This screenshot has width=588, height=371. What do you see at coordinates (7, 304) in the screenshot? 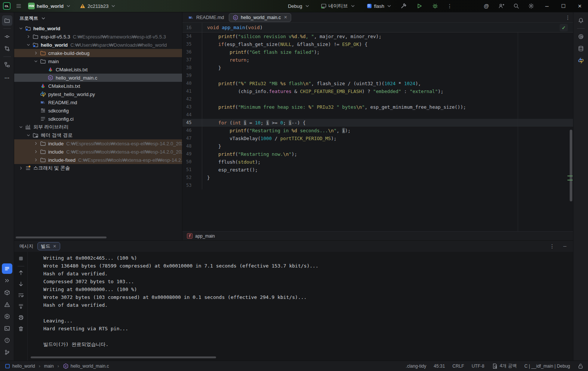
I see `tool-strip-button-profiler-tool` at bounding box center [7, 304].